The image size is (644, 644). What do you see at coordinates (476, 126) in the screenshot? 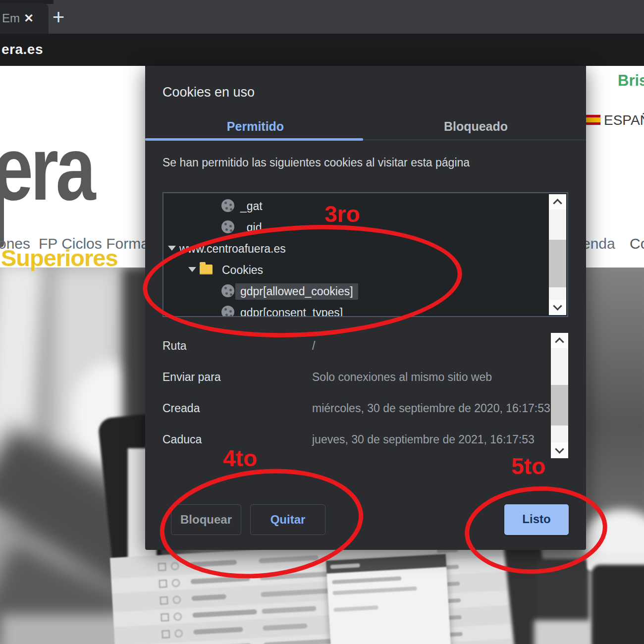
I see `tab-bloqueado: Bloqueado` at bounding box center [476, 126].